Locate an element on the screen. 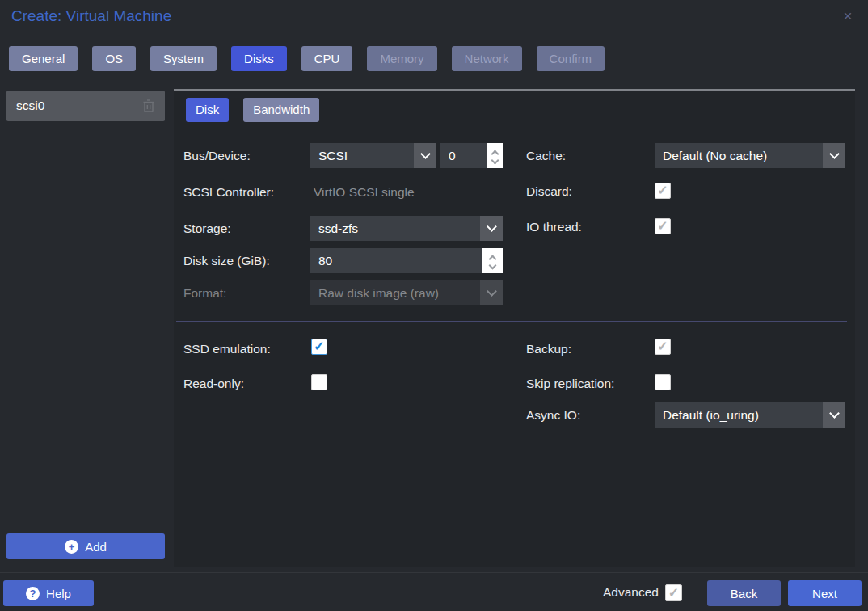 The width and height of the screenshot is (868, 611). add-button-label: Add is located at coordinates (95, 546).